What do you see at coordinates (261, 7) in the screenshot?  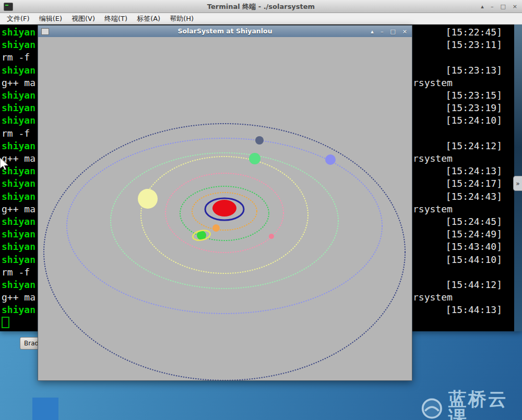 I see `terminal-title: Terminal 终端 - ./solarsystem` at bounding box center [261, 7].